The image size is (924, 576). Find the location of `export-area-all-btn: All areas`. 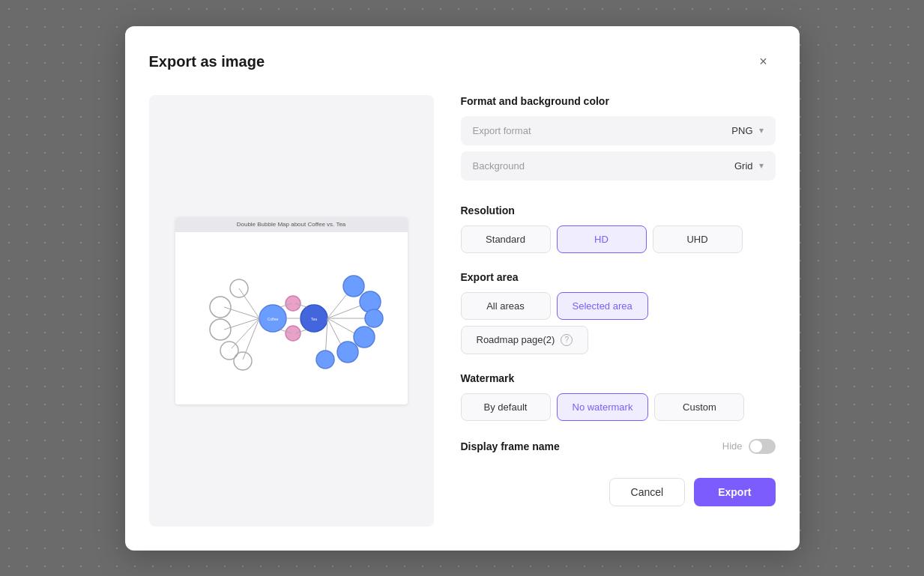

export-area-all-btn: All areas is located at coordinates (506, 306).